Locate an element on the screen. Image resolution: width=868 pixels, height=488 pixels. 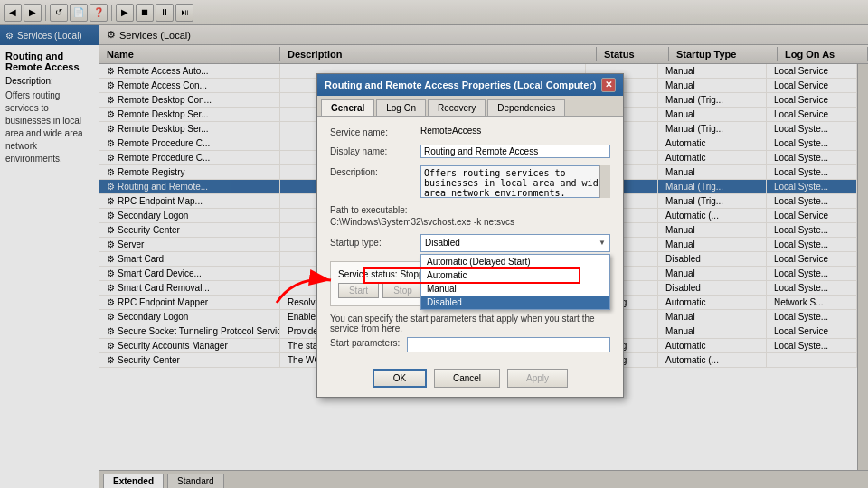
option-manual: Manual is located at coordinates (515, 289).